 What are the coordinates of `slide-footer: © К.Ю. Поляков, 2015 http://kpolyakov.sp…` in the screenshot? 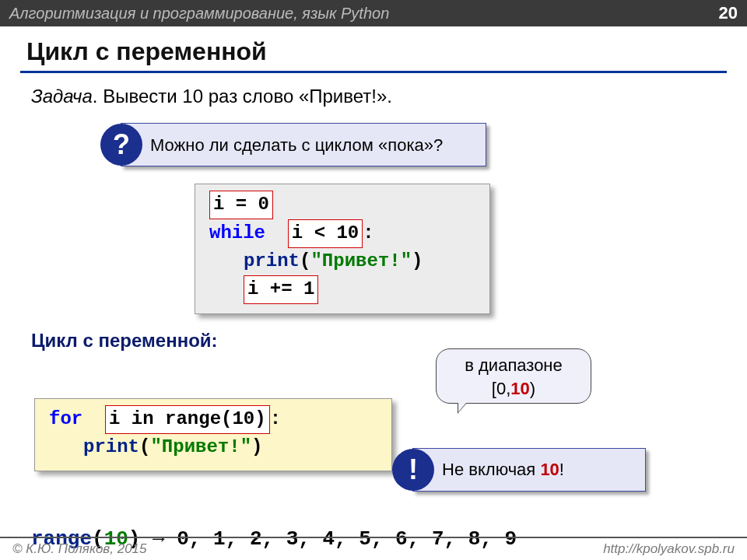 It's located at (374, 548).